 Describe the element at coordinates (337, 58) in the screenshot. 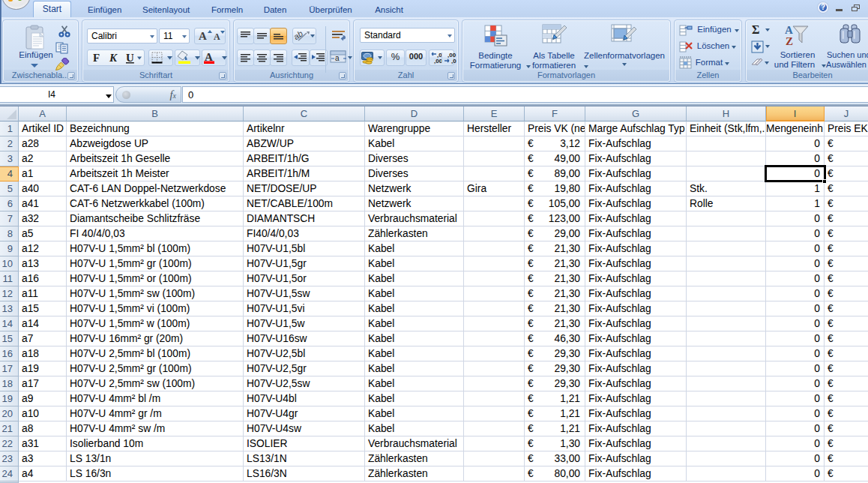

I see `svg-text: a` at that location.